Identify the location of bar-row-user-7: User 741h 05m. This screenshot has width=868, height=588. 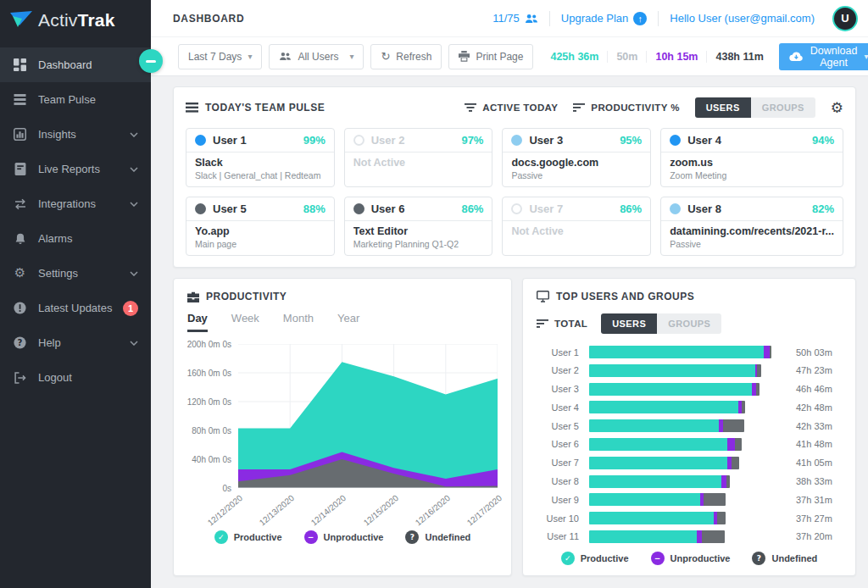
(689, 463).